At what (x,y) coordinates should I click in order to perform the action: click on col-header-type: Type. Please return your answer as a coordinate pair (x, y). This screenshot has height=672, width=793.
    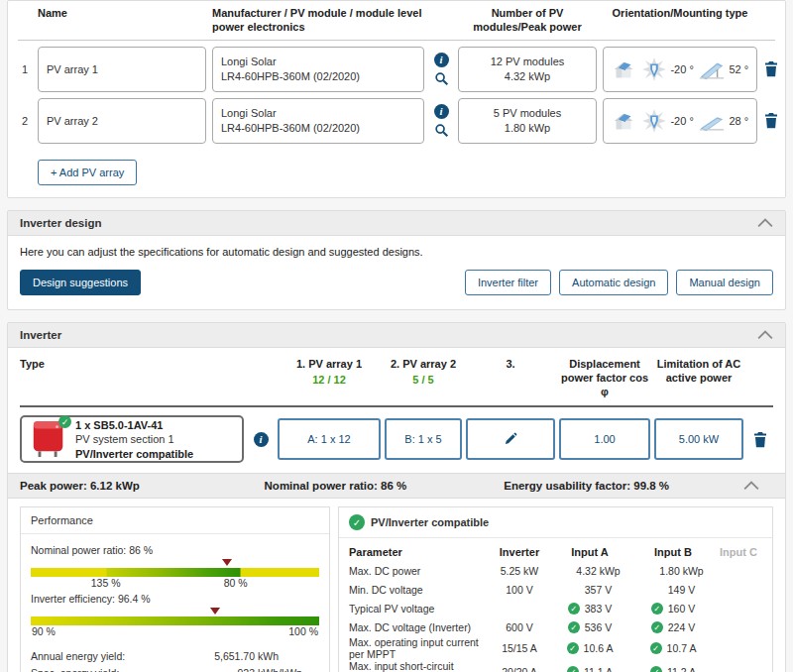
    Looking at the image, I should click on (132, 364).